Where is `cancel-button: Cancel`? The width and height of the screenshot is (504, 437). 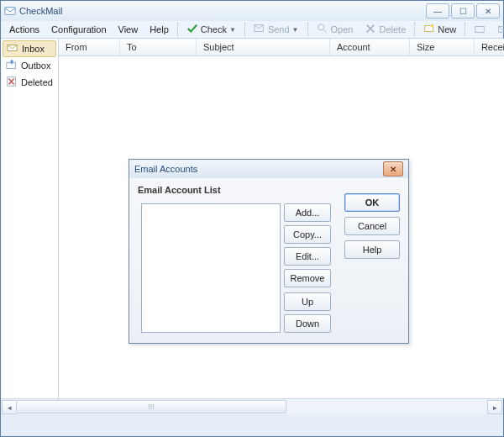 cancel-button: Cancel is located at coordinates (372, 226).